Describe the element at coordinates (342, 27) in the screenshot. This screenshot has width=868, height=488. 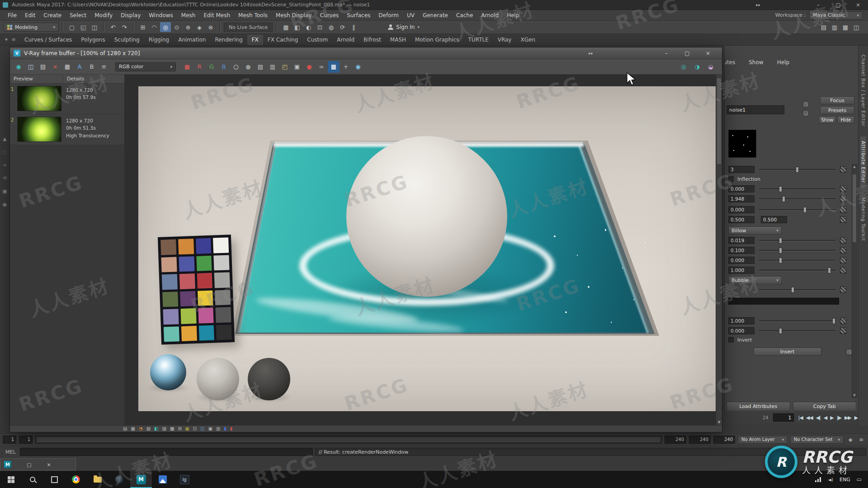
I see `render-sequence-icon: ⟳` at that location.